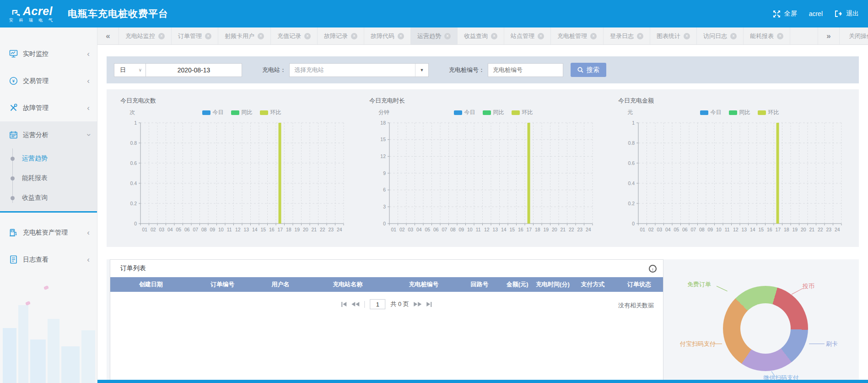 The image size is (868, 383). I want to click on tab-item: 故障代码×, so click(388, 36).